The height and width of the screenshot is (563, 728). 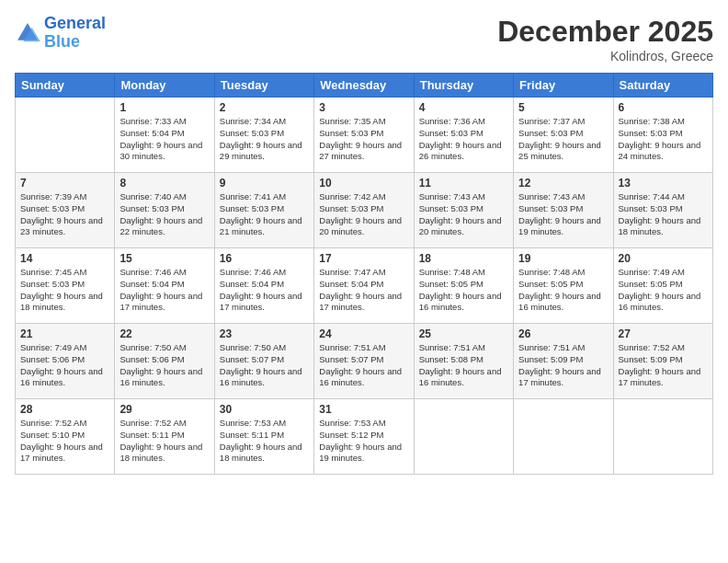 I want to click on day-number: 14, so click(x=64, y=259).